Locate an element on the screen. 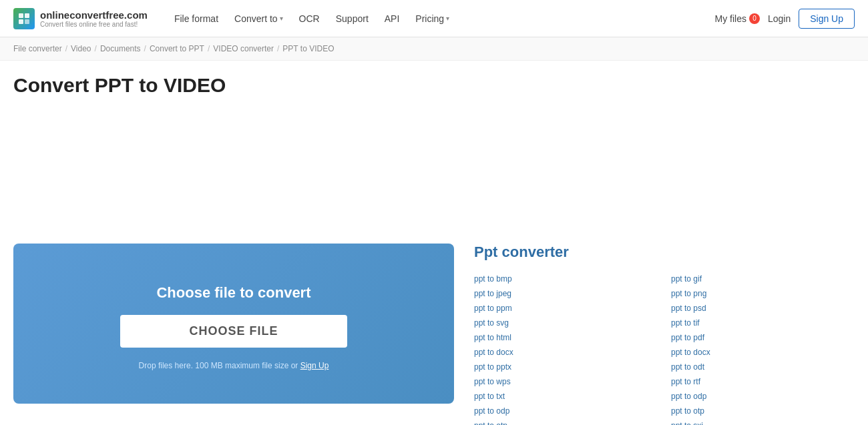 This screenshot has height=425, width=868. breadcrumb-video-converter: VIDEO converter is located at coordinates (243, 49).